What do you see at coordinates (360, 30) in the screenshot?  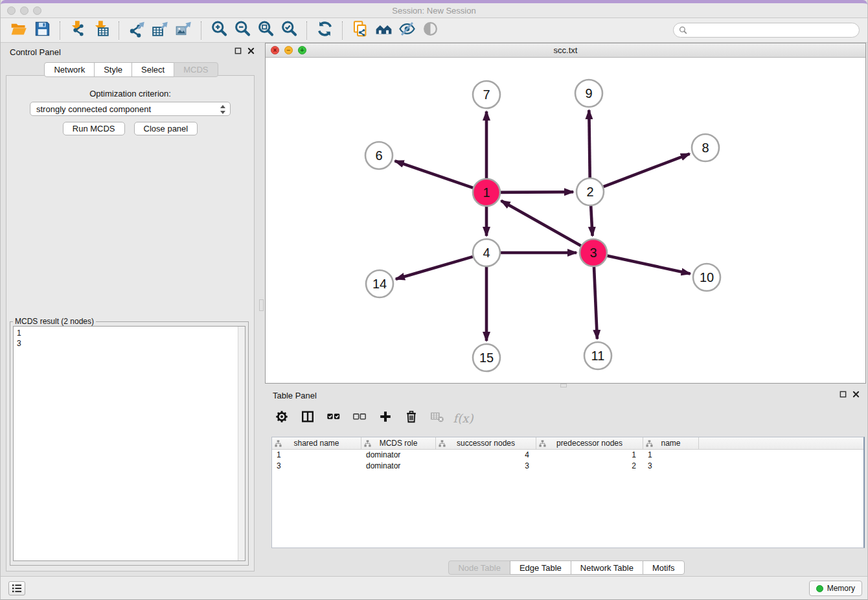 I see `duplicate-network-icon` at bounding box center [360, 30].